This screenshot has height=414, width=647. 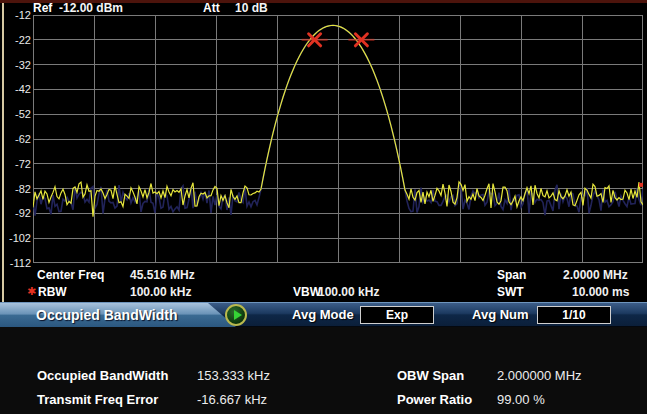 What do you see at coordinates (32, 292) in the screenshot?
I see `rbw-uncal-asterisk-icon: ✱` at bounding box center [32, 292].